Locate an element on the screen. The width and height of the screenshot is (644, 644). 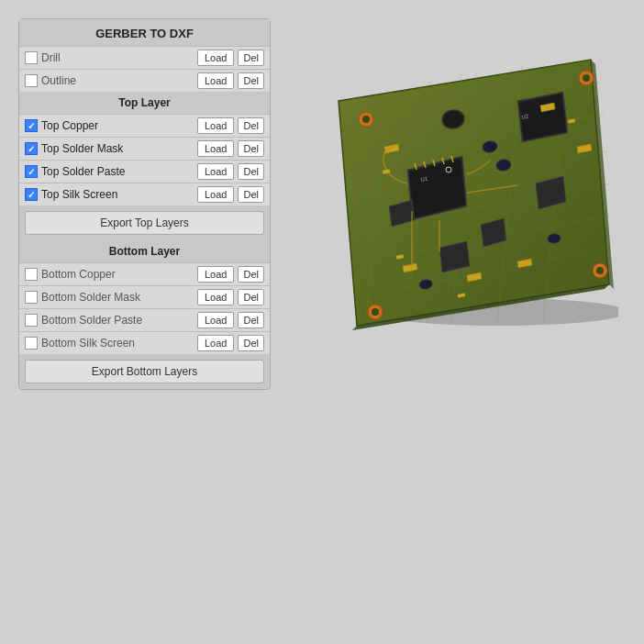
top-layer-header: Top Layer is located at coordinates (145, 103).